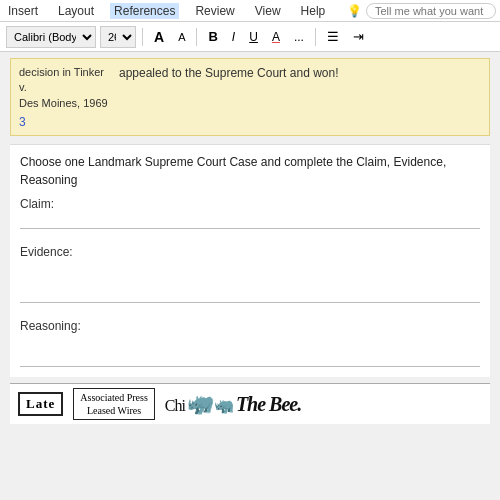 The width and height of the screenshot is (500, 500). What do you see at coordinates (66, 88) in the screenshot?
I see `left-text: decision in Tinker v. Des Moines, 1969` at bounding box center [66, 88].